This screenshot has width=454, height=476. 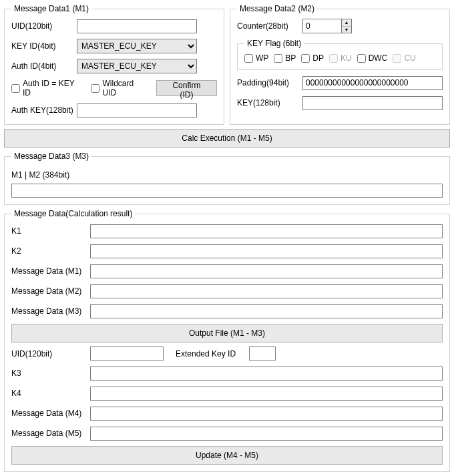 What do you see at coordinates (212, 354) in the screenshot?
I see `label-ext-keyid: Extended Key ID` at bounding box center [212, 354].